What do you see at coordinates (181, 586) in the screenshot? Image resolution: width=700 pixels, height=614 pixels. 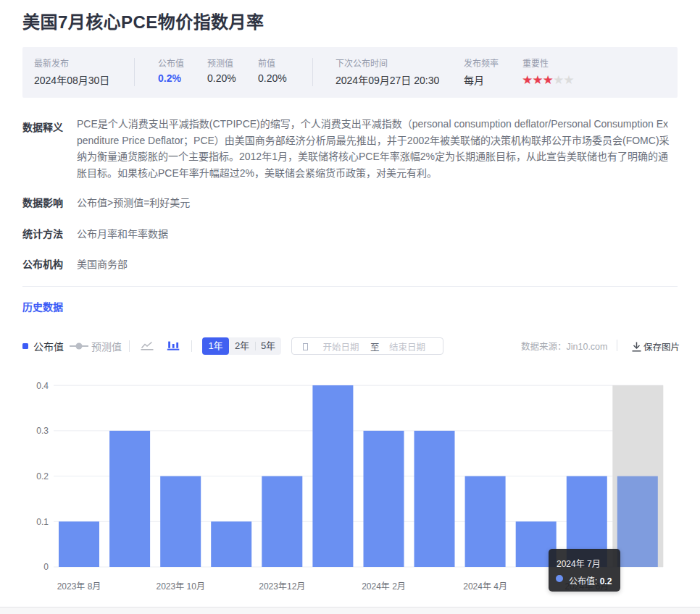 I see `svg-text: 2023年 10月` at bounding box center [181, 586].